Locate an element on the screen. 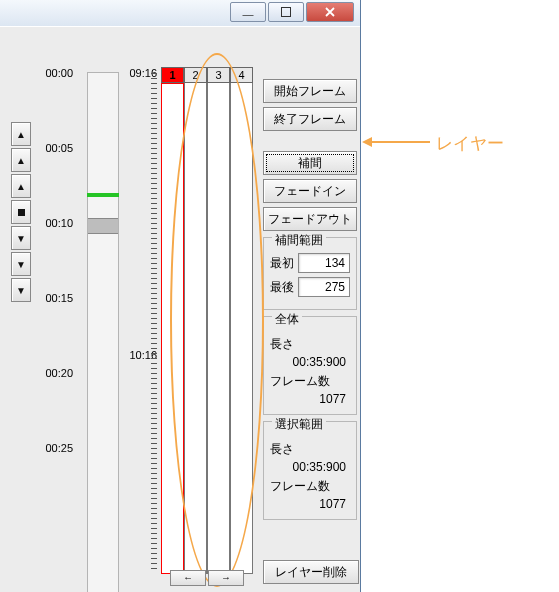  jump-down-3-button: ▼ is located at coordinates (21, 290).